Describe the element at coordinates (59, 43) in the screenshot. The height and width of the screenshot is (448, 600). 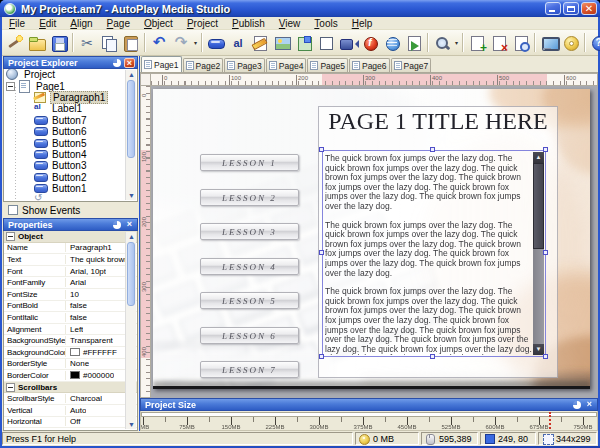
I see `save-project-button` at that location.